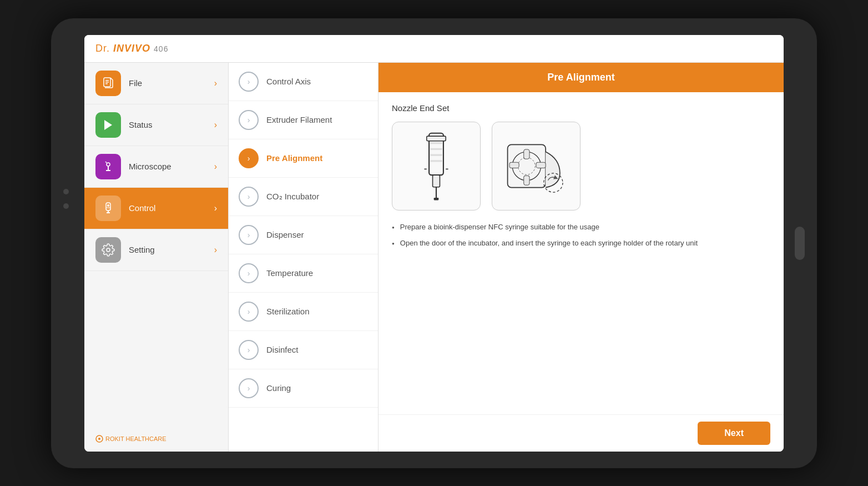  What do you see at coordinates (171, 167) in the screenshot?
I see `sidebar-label-microscope: Microscope` at bounding box center [171, 167].